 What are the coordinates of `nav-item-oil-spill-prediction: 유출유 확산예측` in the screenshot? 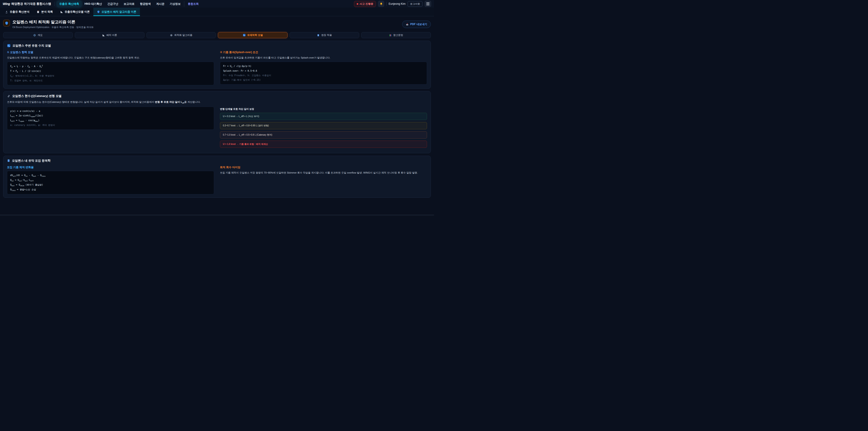 It's located at (69, 4).